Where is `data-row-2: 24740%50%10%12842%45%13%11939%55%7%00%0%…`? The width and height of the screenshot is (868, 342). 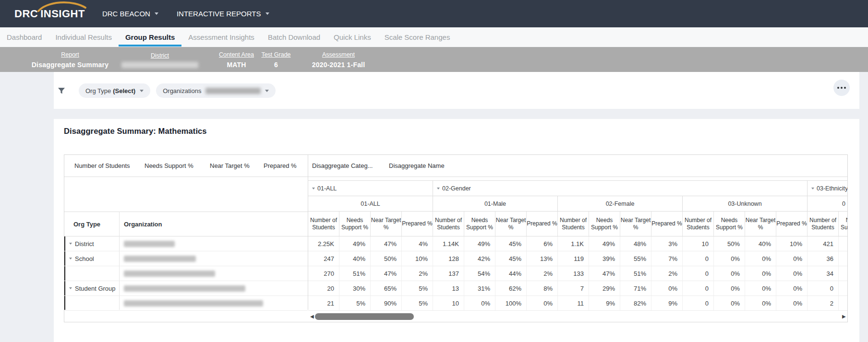
data-row-2: 24740%50%10%12842%45%13%11939%55%7%00%0%… is located at coordinates (578, 259).